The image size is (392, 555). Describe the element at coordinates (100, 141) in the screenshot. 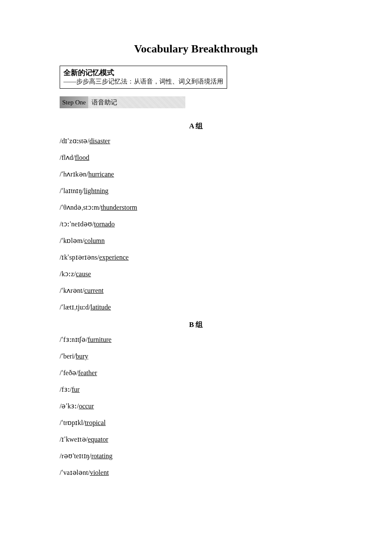

I see `word-text: disaster` at that location.